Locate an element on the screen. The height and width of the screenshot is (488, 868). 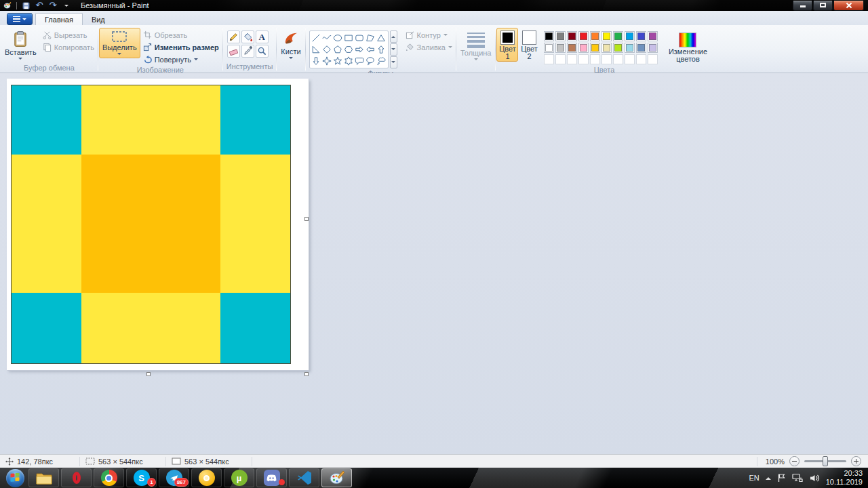
shape-fill-button: Заливка is located at coordinates (429, 47).